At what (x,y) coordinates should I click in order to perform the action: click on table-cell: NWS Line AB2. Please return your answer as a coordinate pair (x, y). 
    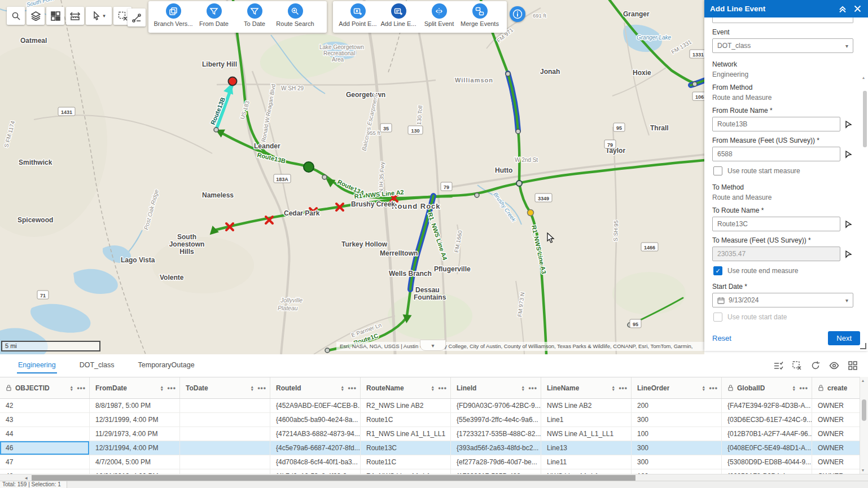
    Looking at the image, I should click on (586, 406).